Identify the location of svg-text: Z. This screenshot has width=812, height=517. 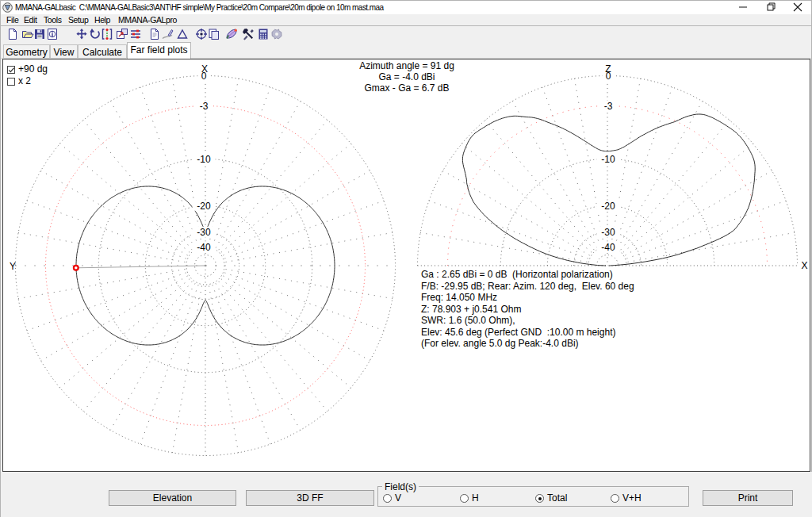
(607, 69).